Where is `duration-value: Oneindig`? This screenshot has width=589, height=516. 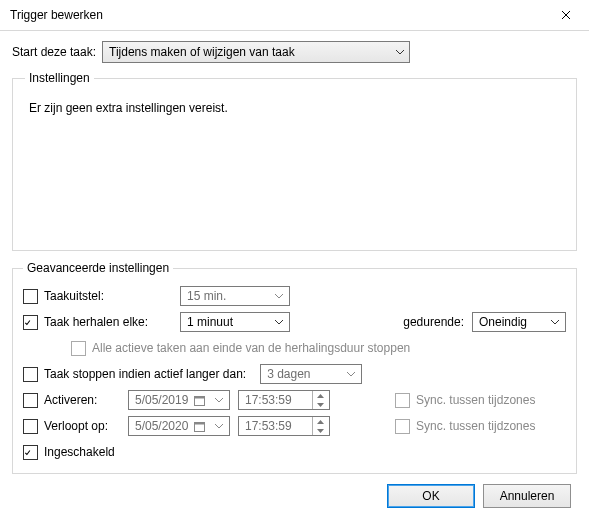
duration-value: Oneindig is located at coordinates (503, 322).